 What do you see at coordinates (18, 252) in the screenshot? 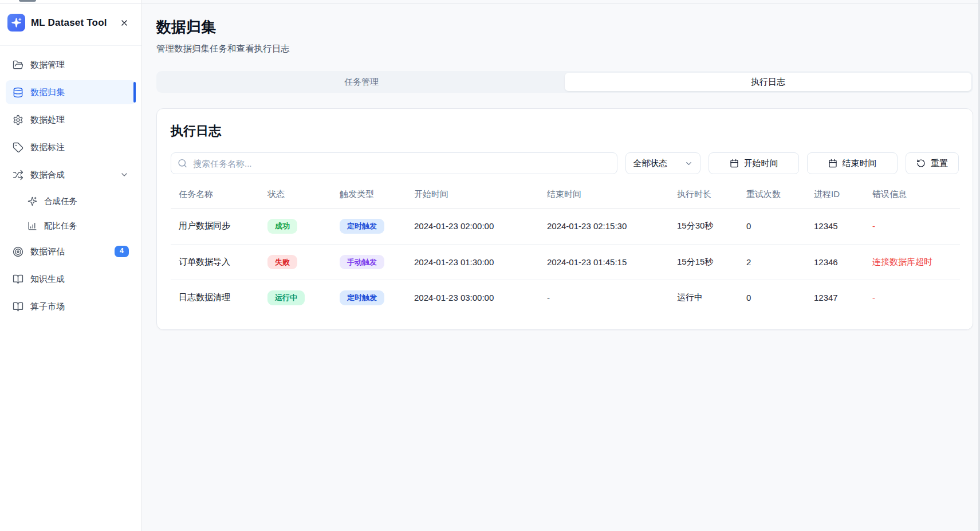
I see `target-icon` at bounding box center [18, 252].